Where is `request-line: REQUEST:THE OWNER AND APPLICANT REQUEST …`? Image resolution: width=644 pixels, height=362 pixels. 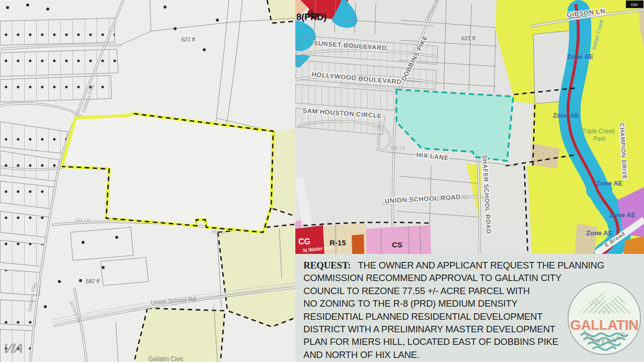
request-line: REQUEST:THE OWNER AND APPLICANT REQUEST … is located at coordinates (474, 265).